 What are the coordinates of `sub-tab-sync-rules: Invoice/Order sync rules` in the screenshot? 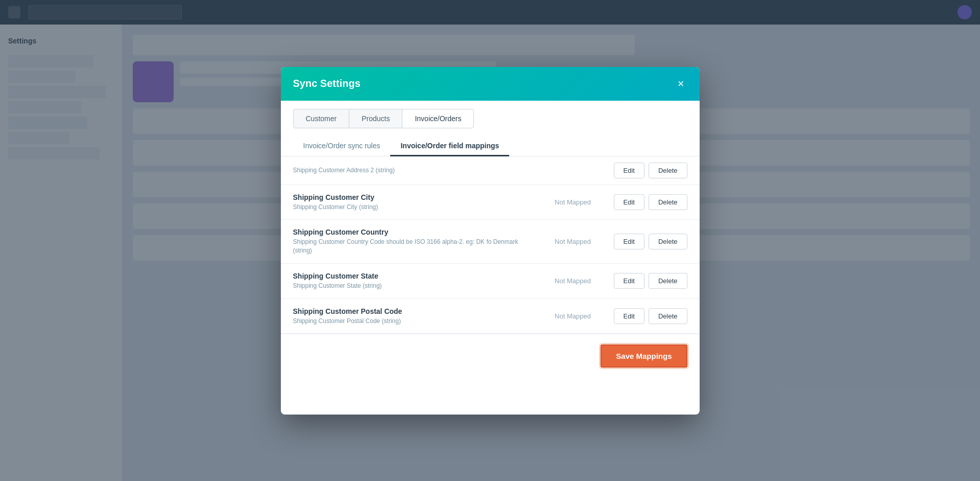 It's located at (342, 146).